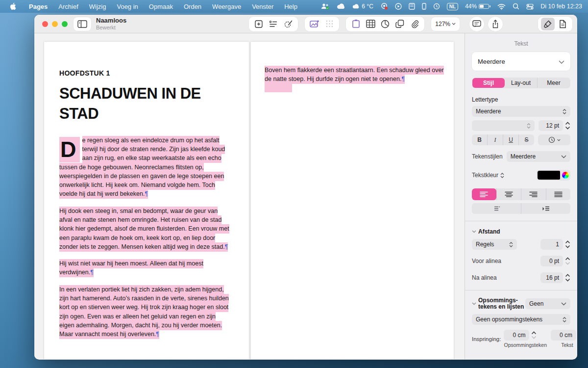  I want to click on share-button, so click(495, 24).